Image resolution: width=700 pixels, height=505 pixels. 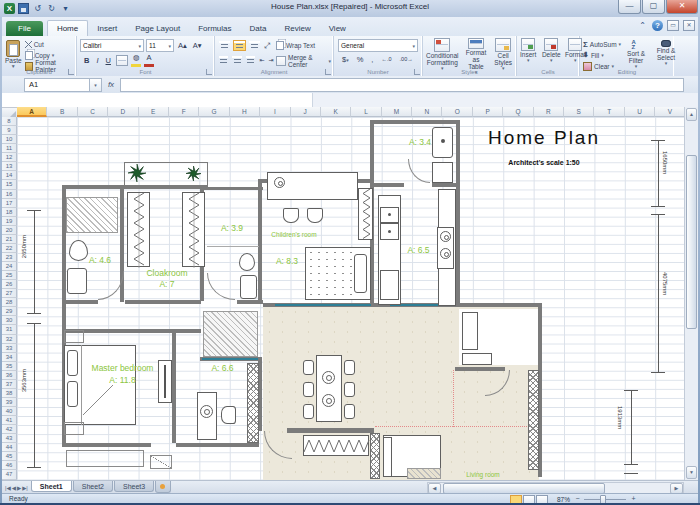 I want to click on row-header-28: 28, so click(x=10, y=302).